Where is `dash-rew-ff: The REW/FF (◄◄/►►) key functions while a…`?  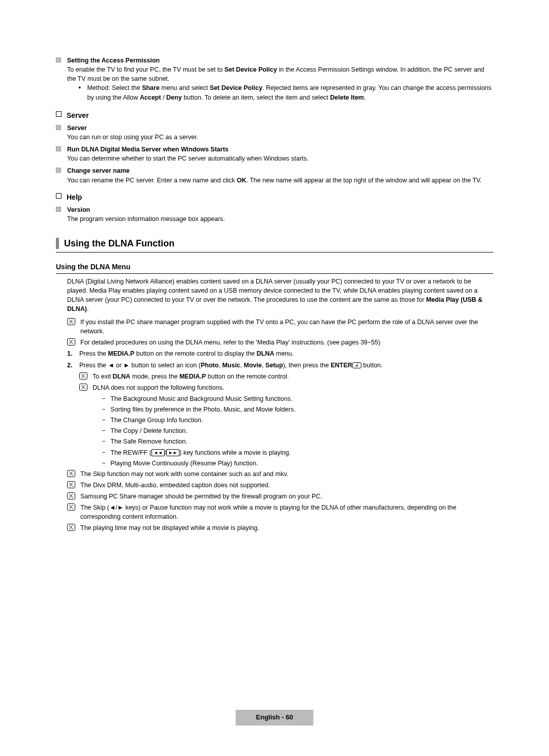
dash-rew-ff: The REW/FF (◄◄/►►) key functions while a… is located at coordinates (297, 453).